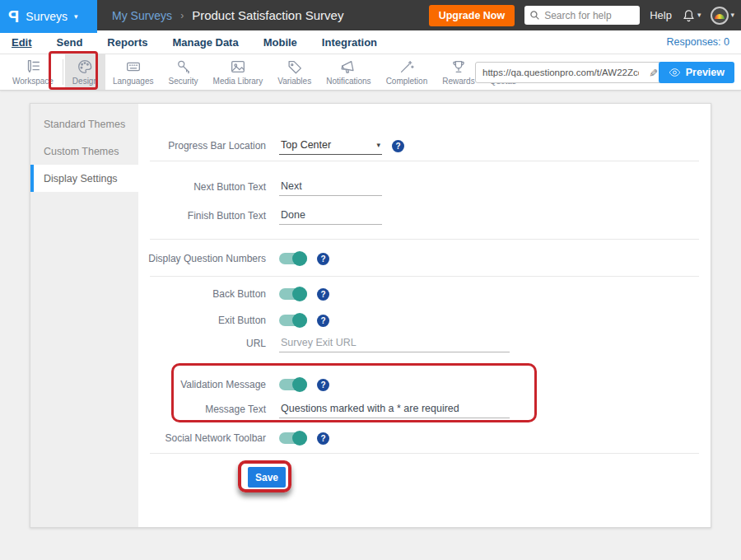 The width and height of the screenshot is (741, 560). Describe the element at coordinates (394, 344) in the screenshot. I see `exit-url-input` at that location.